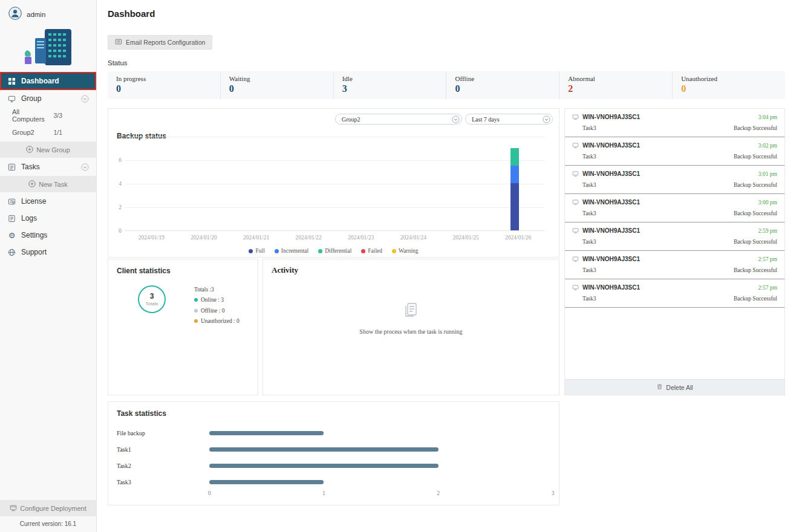  I want to click on new-task-button: New Task, so click(48, 184).